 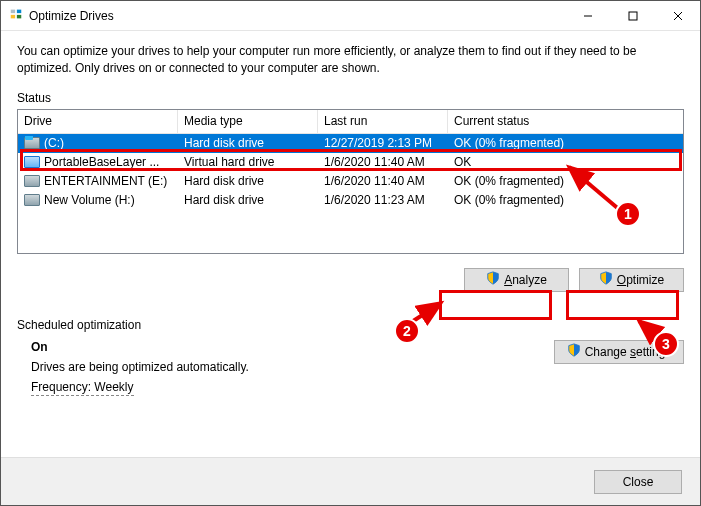 What do you see at coordinates (619, 352) in the screenshot?
I see `change-settings-button: Change settings` at bounding box center [619, 352].